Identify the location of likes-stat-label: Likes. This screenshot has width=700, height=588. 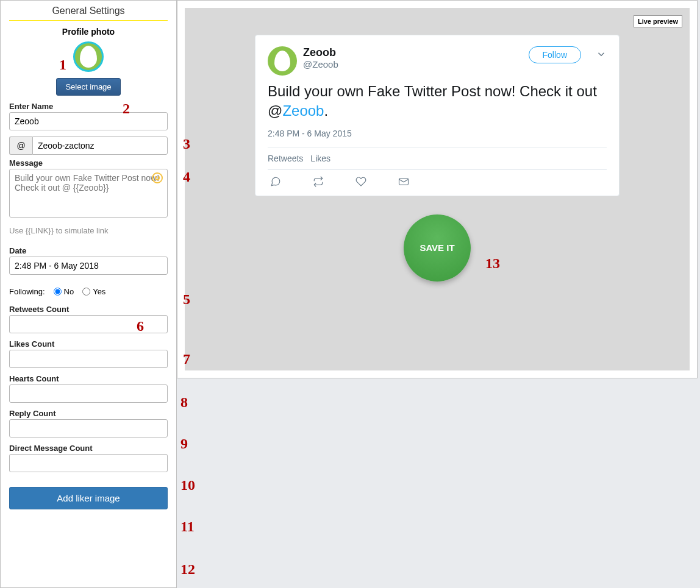
(321, 158).